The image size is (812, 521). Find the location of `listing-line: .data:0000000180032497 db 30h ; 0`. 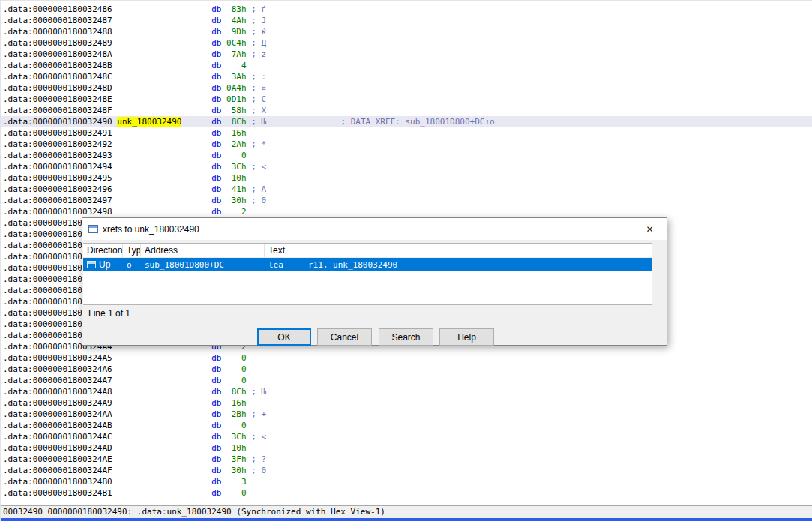

listing-line: .data:0000000180032497 db 30h ; 0 is located at coordinates (406, 201).